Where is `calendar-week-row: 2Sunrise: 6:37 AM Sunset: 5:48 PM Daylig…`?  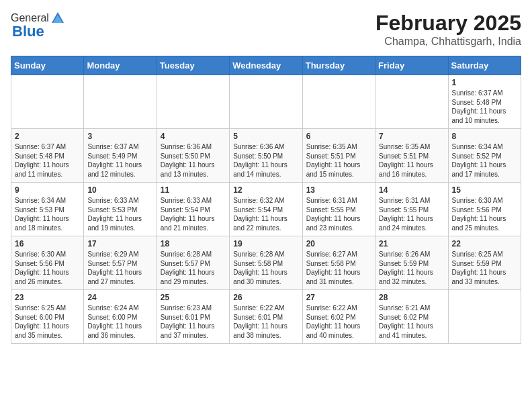
calendar-week-row: 2Sunrise: 6:37 AM Sunset: 5:48 PM Daylig… is located at coordinates (266, 156).